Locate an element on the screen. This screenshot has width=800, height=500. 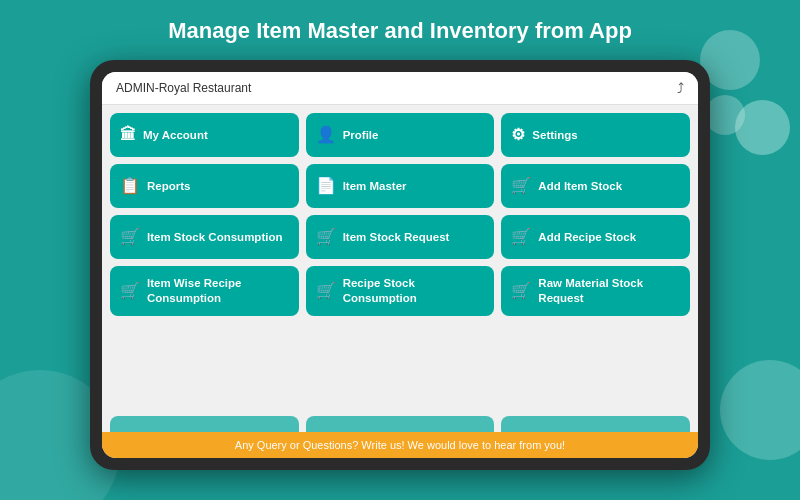
menu-btn-raw-material-stock-request: 🛒Raw Material Stock Request is located at coordinates (596, 291).